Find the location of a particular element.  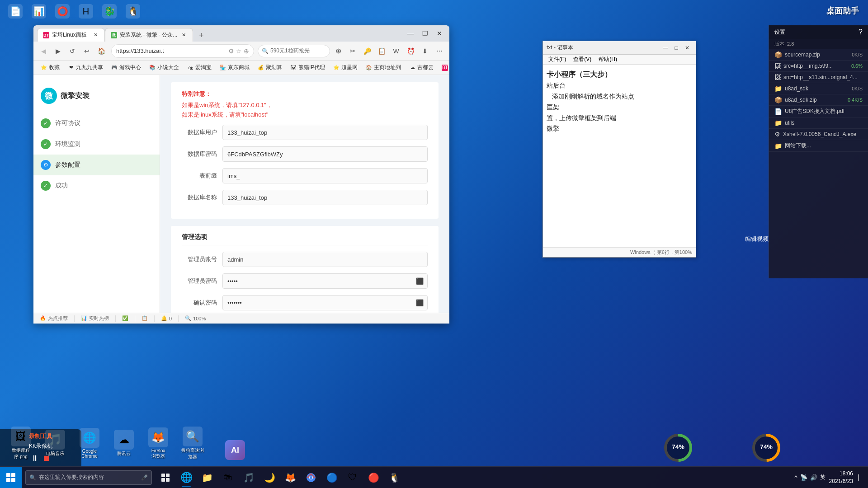

status-bell: 🔔 0 is located at coordinates (166, 318).